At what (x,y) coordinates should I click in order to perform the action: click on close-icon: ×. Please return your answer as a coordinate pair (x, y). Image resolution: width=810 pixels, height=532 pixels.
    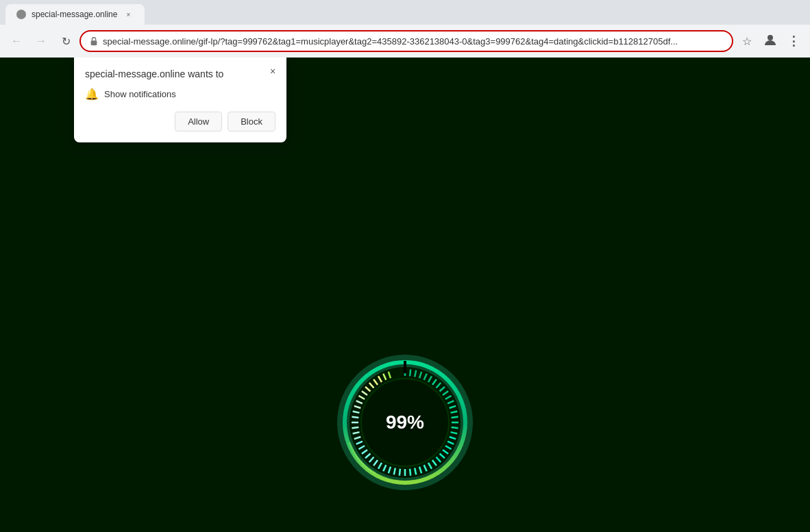
    Looking at the image, I should click on (273, 71).